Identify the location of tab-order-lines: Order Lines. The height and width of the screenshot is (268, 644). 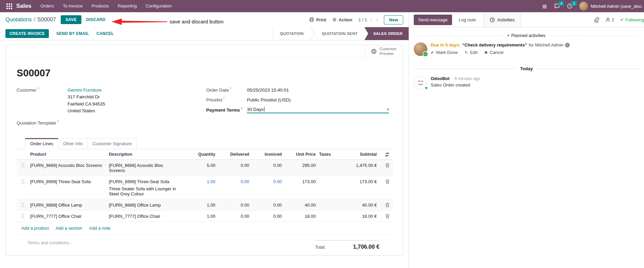
(42, 144).